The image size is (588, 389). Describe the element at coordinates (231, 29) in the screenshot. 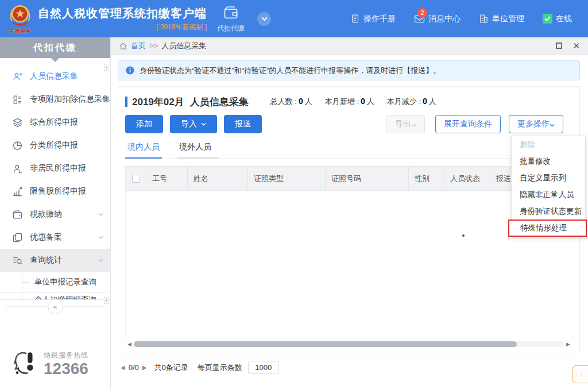

I see `module-label: 代扣代缴` at that location.